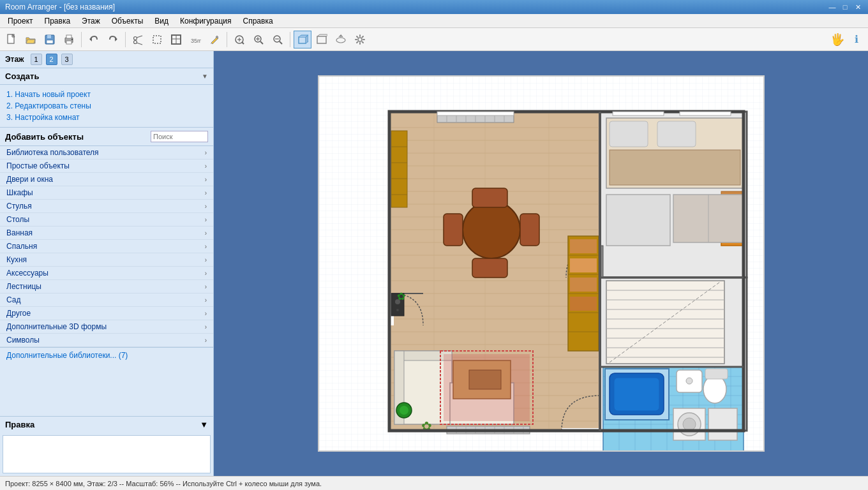 The height and width of the screenshot is (490, 868). I want to click on lib-chairs: Стулья ›, so click(107, 207).